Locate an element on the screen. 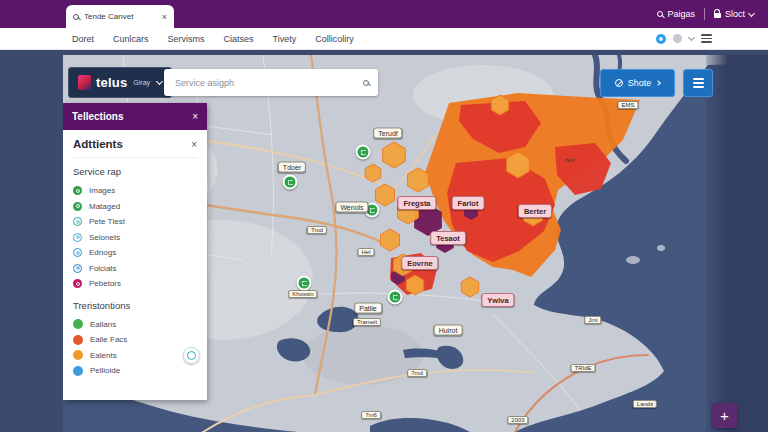 This screenshot has width=768, height=432. legend-item: Mataged is located at coordinates (135, 207).